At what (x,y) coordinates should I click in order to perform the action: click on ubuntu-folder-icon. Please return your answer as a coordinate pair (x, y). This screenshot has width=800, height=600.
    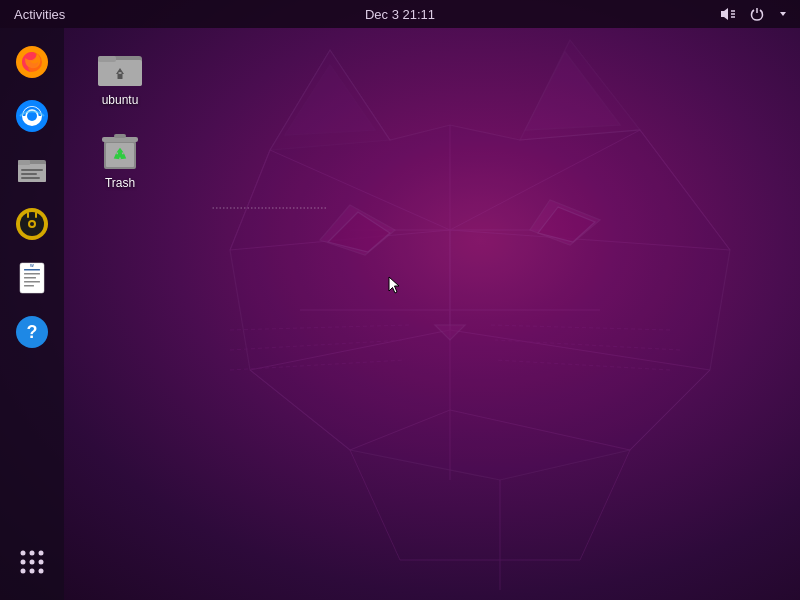
    Looking at the image, I should click on (120, 66).